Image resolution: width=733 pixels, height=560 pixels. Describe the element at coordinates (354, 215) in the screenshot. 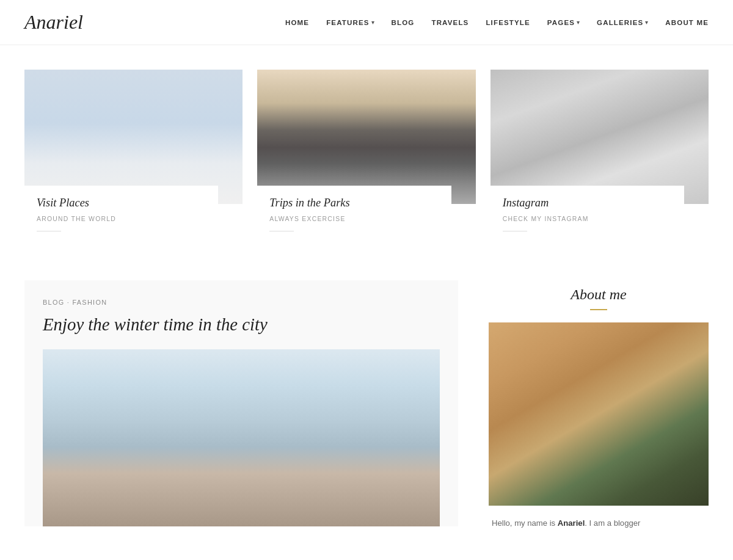

I see `card-text-block: Trips in the Parks ALWAYS EXCERCISE` at that location.